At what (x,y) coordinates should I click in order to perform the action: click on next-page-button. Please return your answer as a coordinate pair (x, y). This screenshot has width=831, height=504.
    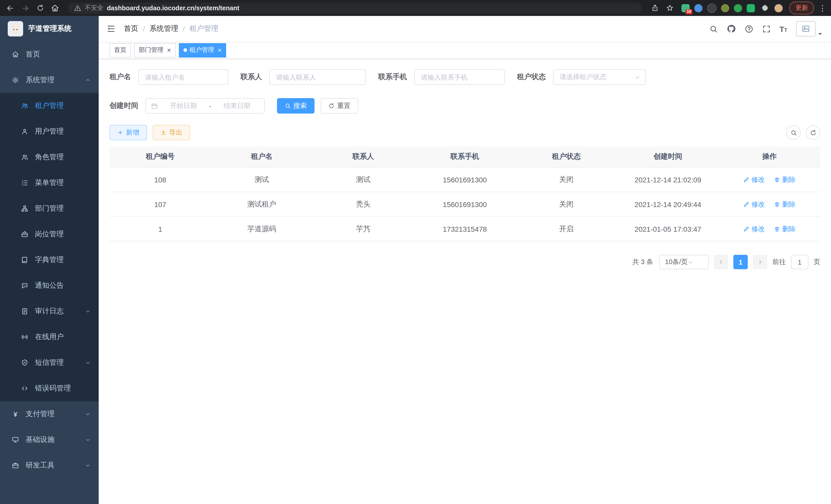
    Looking at the image, I should click on (760, 262).